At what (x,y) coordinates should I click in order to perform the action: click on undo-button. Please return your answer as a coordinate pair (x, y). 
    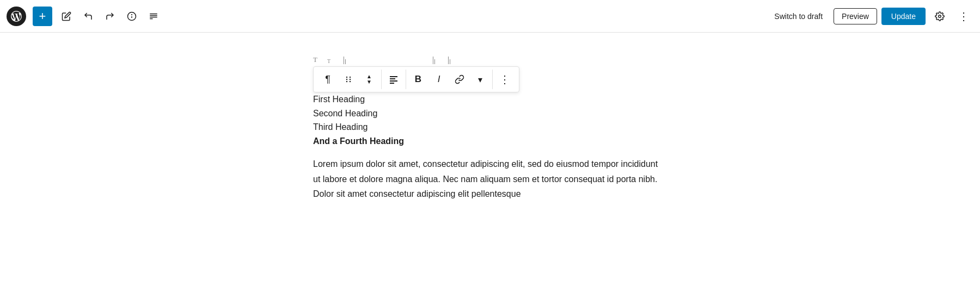
    Looking at the image, I should click on (88, 16).